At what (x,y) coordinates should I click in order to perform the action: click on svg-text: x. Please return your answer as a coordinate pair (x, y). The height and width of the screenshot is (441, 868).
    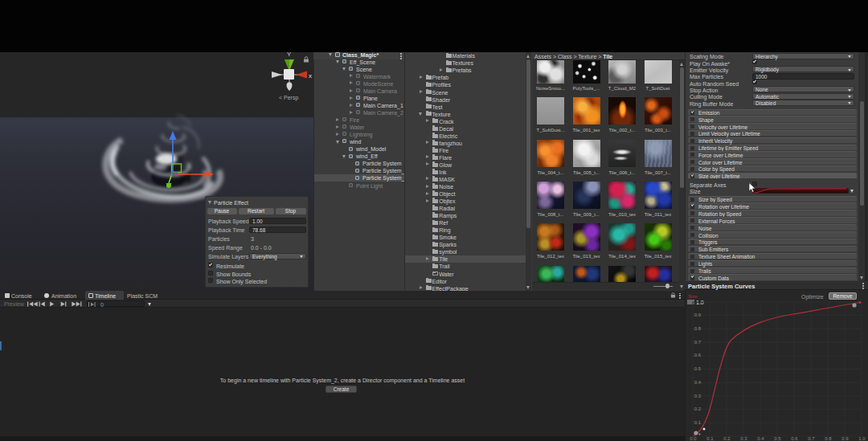
    Looking at the image, I should click on (310, 76).